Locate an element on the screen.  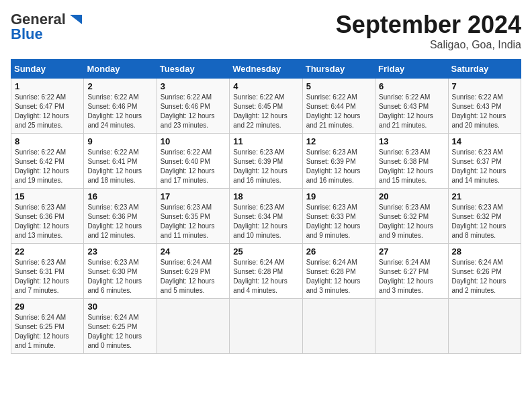
day-number: 6 is located at coordinates (411, 86).